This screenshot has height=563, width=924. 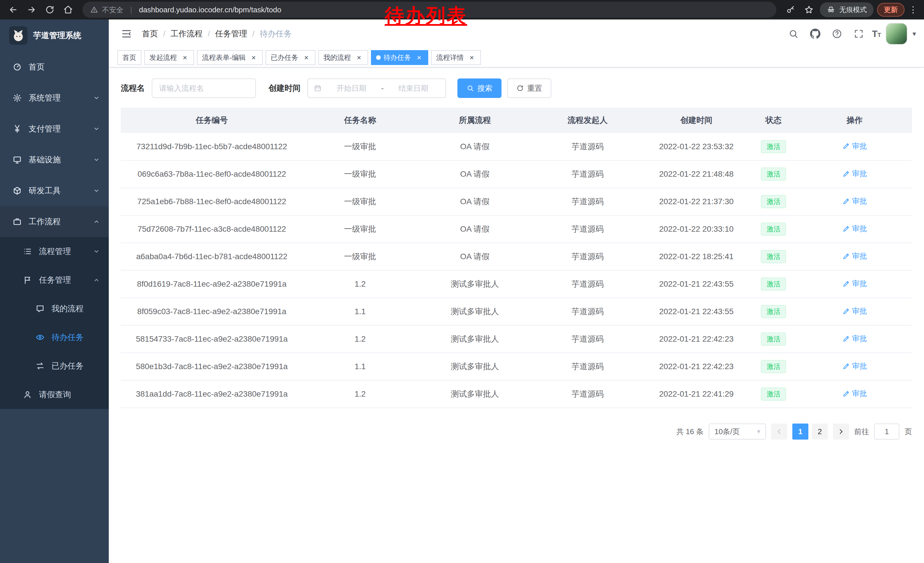 What do you see at coordinates (40, 366) in the screenshot?
I see `swap-arrows-icon` at bounding box center [40, 366].